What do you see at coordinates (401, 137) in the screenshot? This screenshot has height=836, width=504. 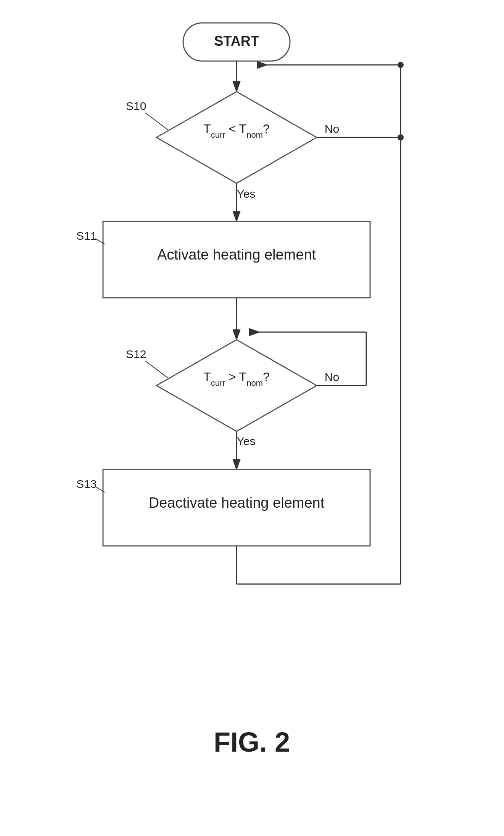 I see `junction-dot-s10` at bounding box center [401, 137].